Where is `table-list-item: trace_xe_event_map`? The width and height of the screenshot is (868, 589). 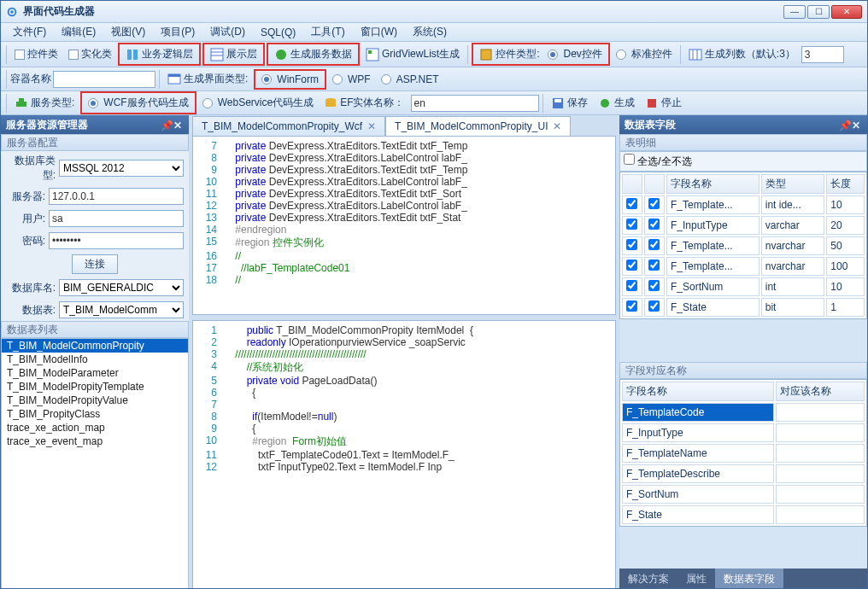
table-list-item: trace_xe_event_map is located at coordinates (95, 441).